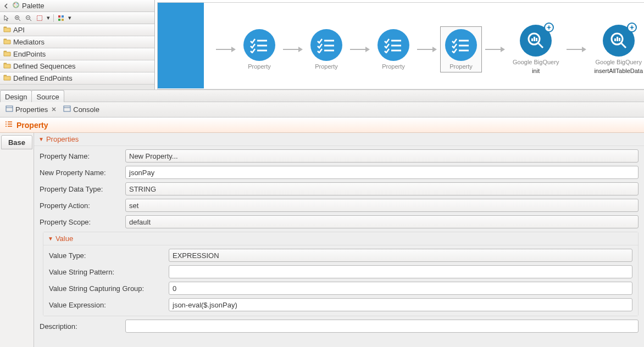  What do you see at coordinates (9, 110) in the screenshot?
I see `properties-view-icon` at bounding box center [9, 110].